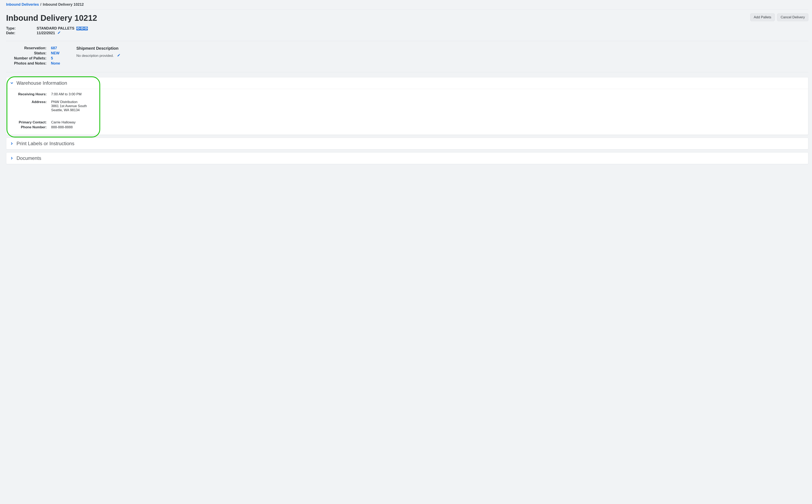 The image size is (812, 504). What do you see at coordinates (407, 83) in the screenshot?
I see `warehouse-info-header: Warehouse Information` at bounding box center [407, 83].